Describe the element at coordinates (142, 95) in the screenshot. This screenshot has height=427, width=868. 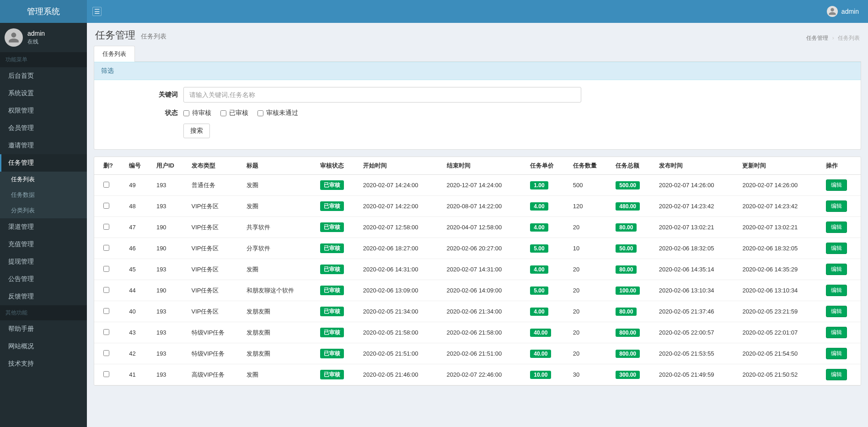
I see `keyword-label: 关键词` at that location.